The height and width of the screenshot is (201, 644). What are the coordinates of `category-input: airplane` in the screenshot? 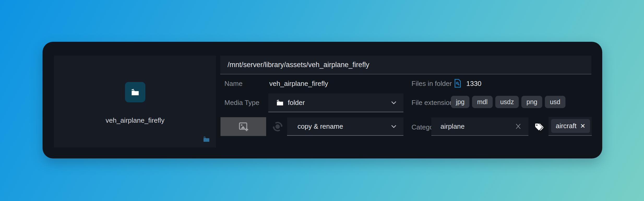 It's located at (480, 127).